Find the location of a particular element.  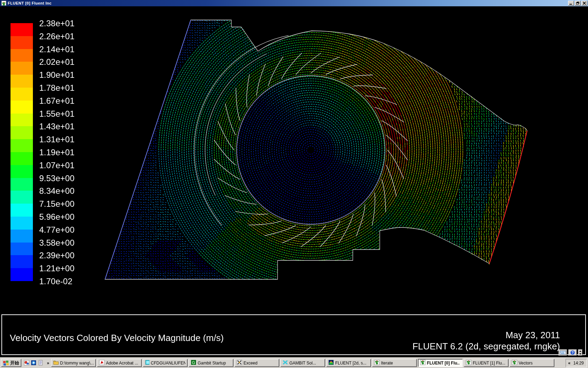

quicklaunch-overflow-chevron: » is located at coordinates (48, 363).